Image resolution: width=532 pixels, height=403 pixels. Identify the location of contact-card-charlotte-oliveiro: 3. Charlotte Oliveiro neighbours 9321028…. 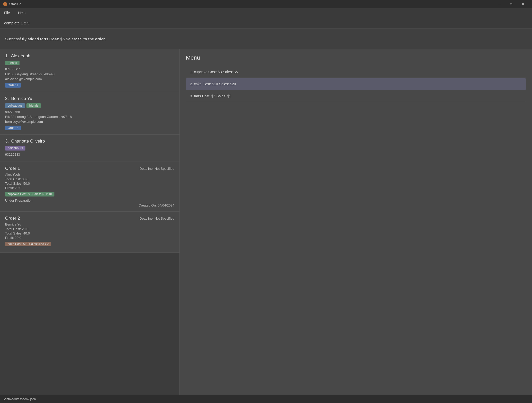
(90, 148).